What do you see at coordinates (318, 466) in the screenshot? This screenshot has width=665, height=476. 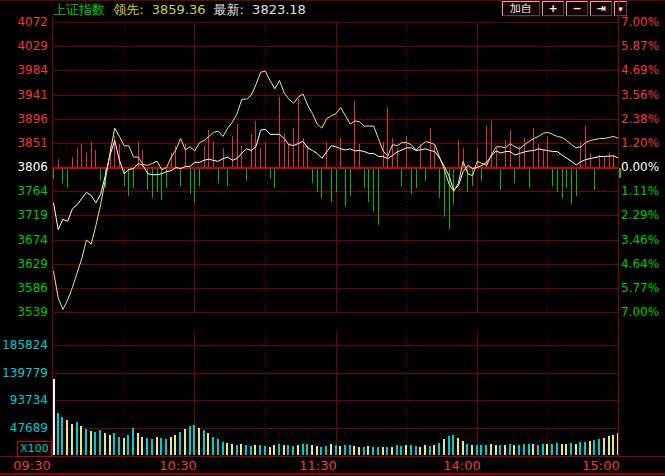 I see `time-axis-label: 11:30` at bounding box center [318, 466].